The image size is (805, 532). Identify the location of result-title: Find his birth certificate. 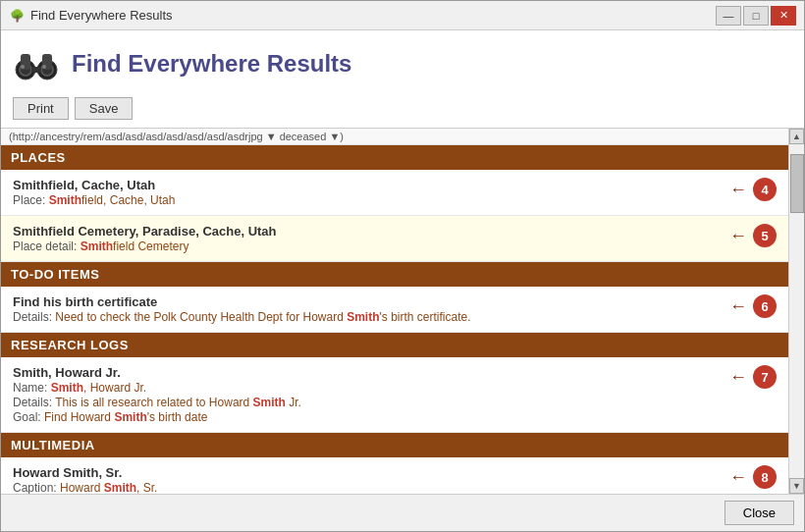
(367, 302).